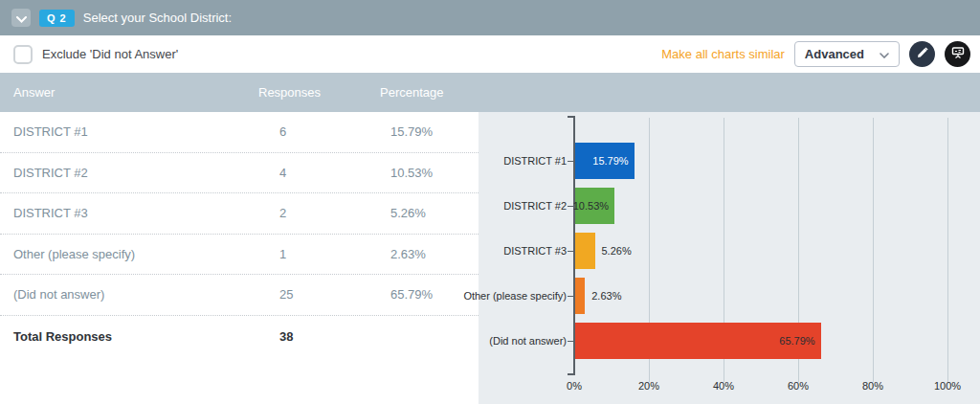 The width and height of the screenshot is (980, 404). What do you see at coordinates (947, 386) in the screenshot?
I see `x-axis-tick-label: 100%` at bounding box center [947, 386].